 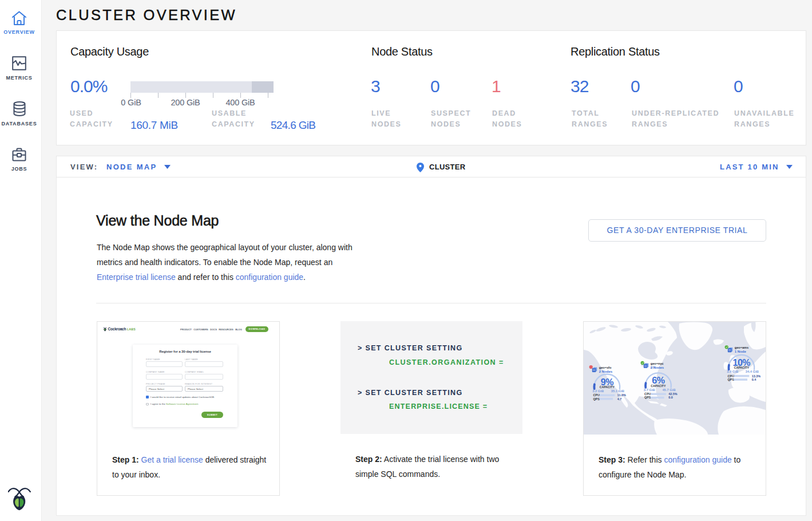 I want to click on svg-text: 34.4 GiB, so click(x=752, y=372).